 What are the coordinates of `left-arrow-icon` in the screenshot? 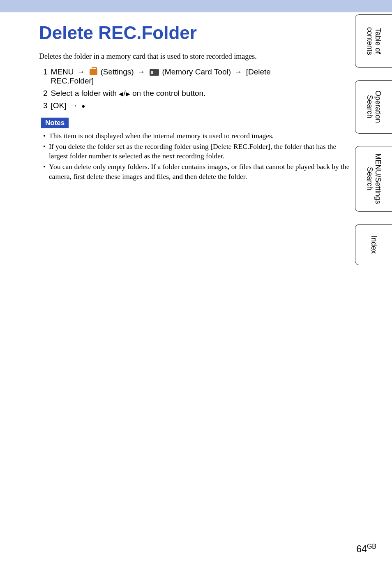 It's located at (121, 93).